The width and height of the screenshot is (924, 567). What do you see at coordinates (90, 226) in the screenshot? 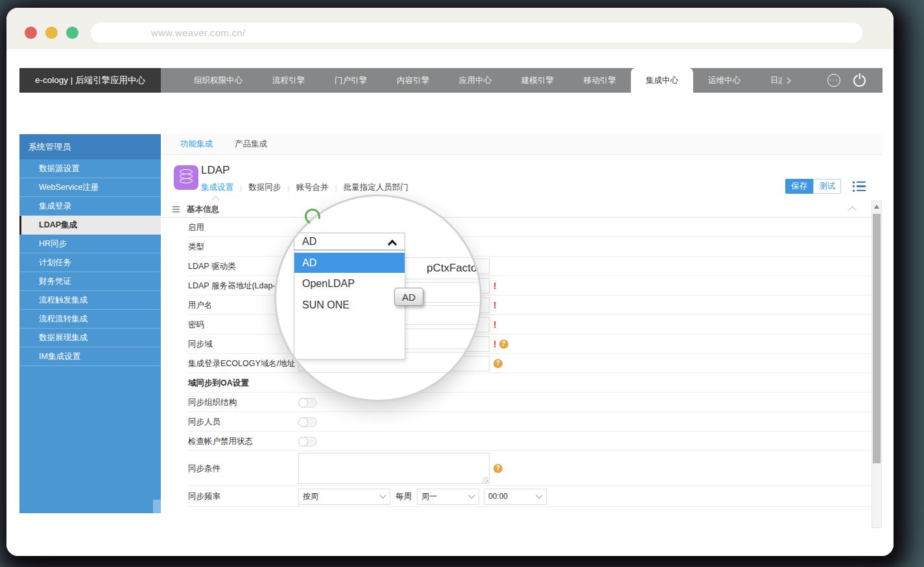
I see `sidebar-item-ldap: LDAP集成` at bounding box center [90, 226].